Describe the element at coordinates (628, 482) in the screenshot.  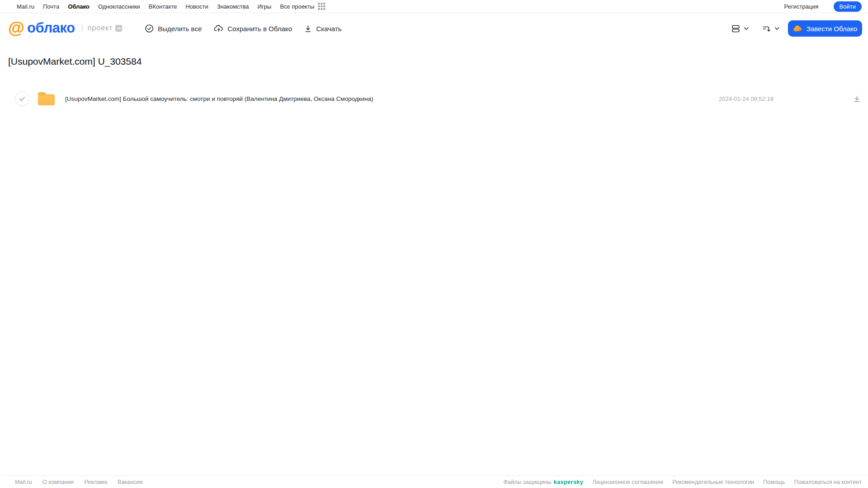
I see `footer-link-license: Лицензионное соглашение` at that location.